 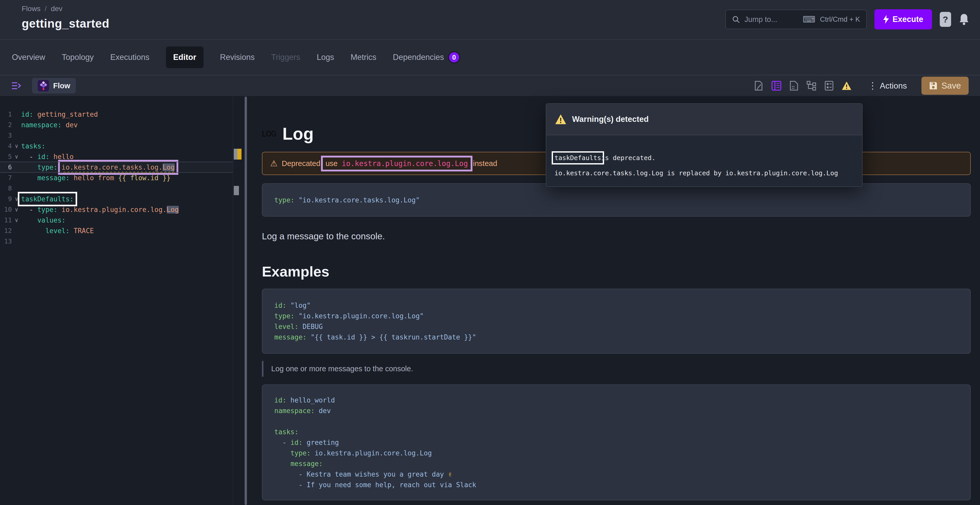 I want to click on flow-tab-label: Flow, so click(x=62, y=86).